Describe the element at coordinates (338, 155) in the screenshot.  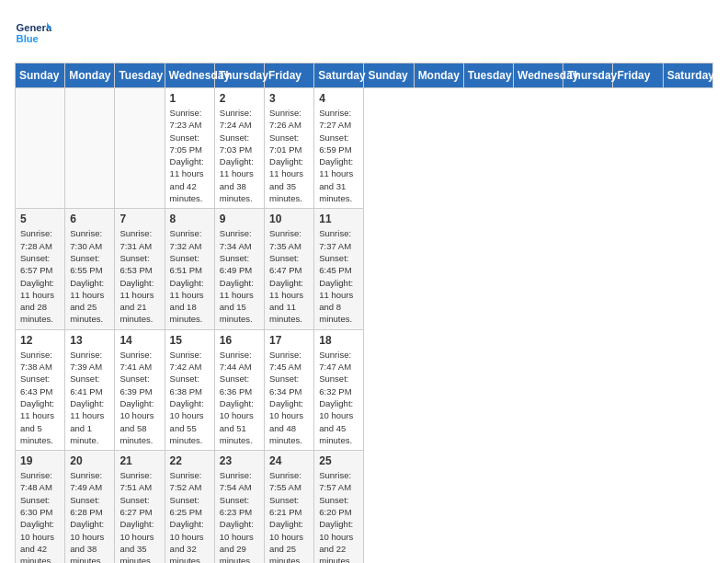
I see `day-content: Sunrise: 7:27 AM Sunset: 6:59 PM Dayligh…` at that location.